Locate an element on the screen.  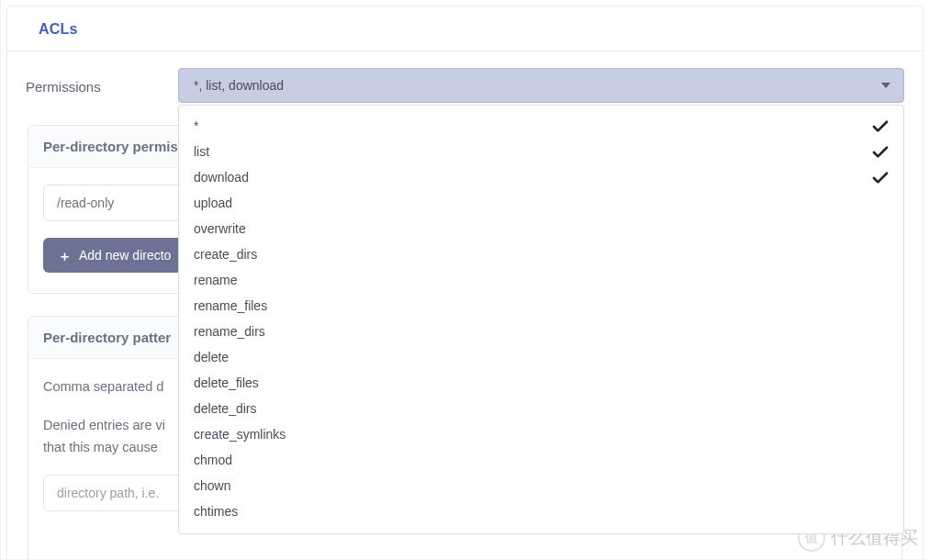
permission-option-label: chtimes is located at coordinates (216, 512).